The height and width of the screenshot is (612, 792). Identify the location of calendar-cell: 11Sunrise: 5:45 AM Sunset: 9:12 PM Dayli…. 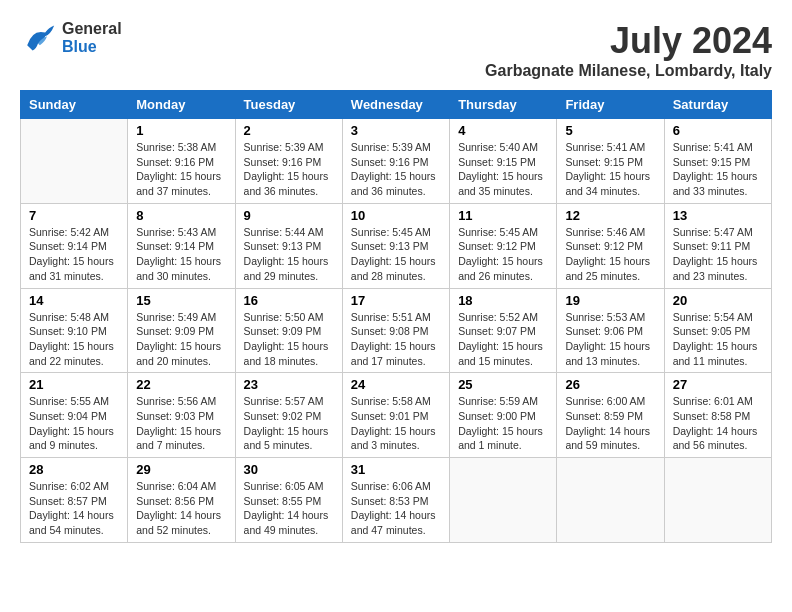
(504, 246).